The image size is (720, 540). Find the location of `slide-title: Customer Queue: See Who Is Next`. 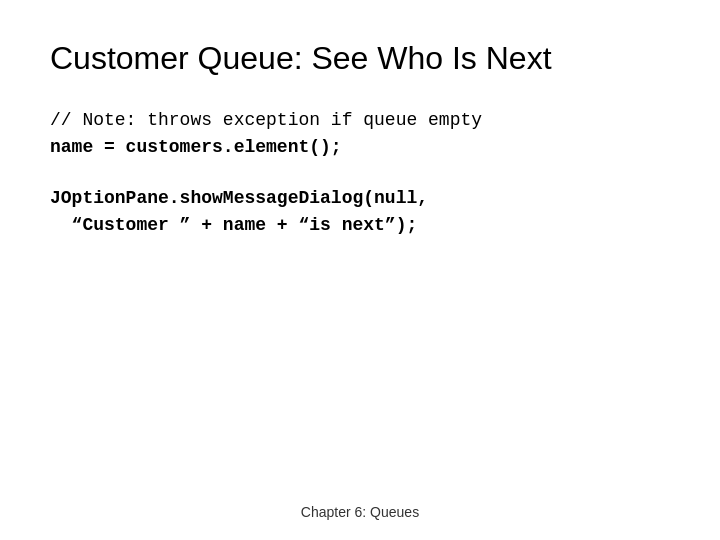

slide-title: Customer Queue: See Who Is Next is located at coordinates (360, 58).